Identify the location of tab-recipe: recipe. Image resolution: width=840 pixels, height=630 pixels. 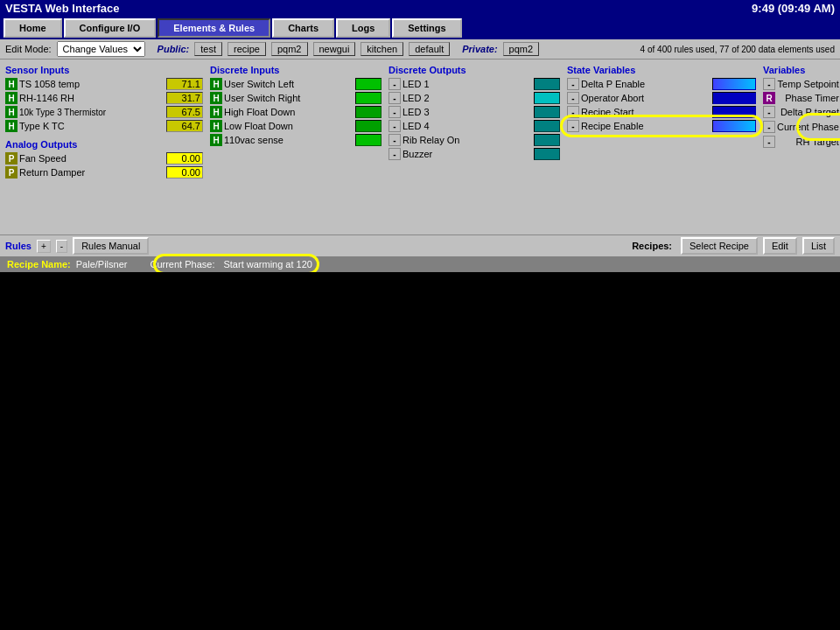
(247, 49).